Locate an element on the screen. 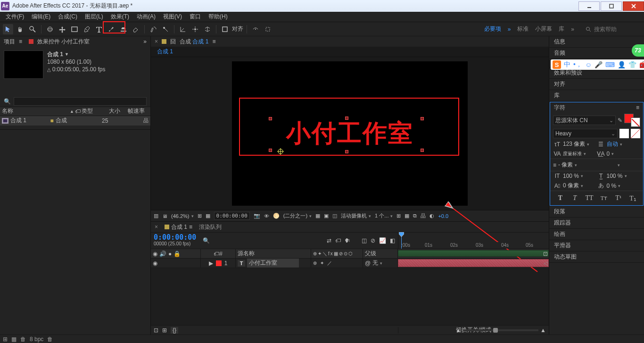  snapshot-icon: 📷 is located at coordinates (257, 216).